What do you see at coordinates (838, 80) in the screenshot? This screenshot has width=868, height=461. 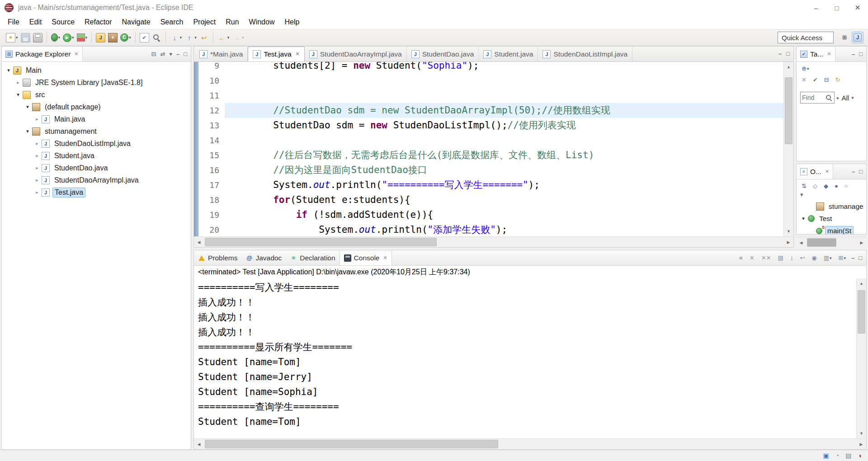 I see `synchronize-button: ↻` at bounding box center [838, 80].